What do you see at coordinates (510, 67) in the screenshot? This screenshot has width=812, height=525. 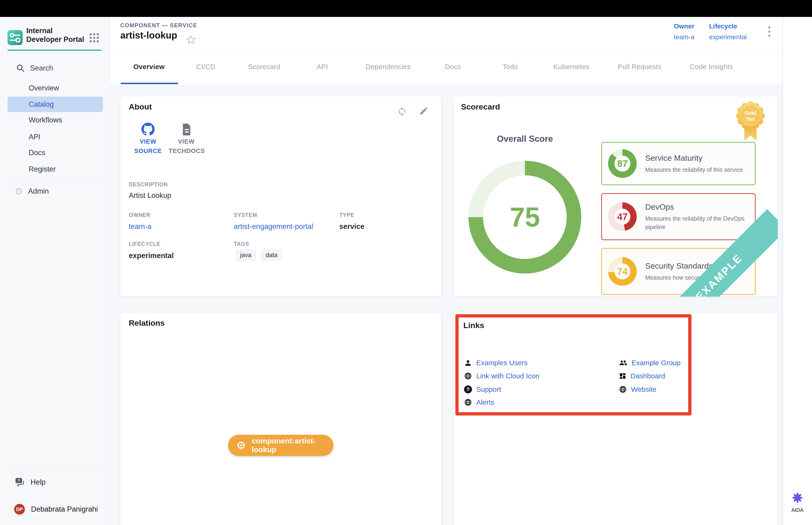 I see `tab-todo: Todo` at bounding box center [510, 67].